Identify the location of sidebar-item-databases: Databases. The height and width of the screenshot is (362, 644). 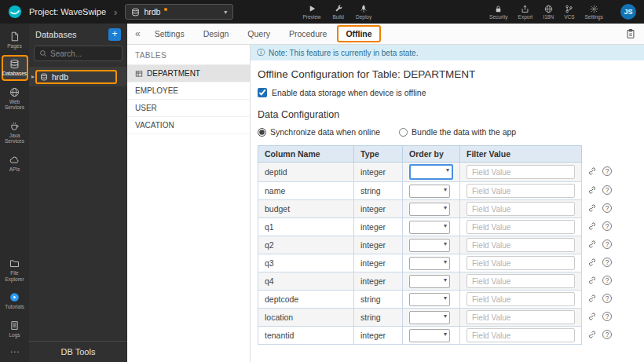
(15, 68).